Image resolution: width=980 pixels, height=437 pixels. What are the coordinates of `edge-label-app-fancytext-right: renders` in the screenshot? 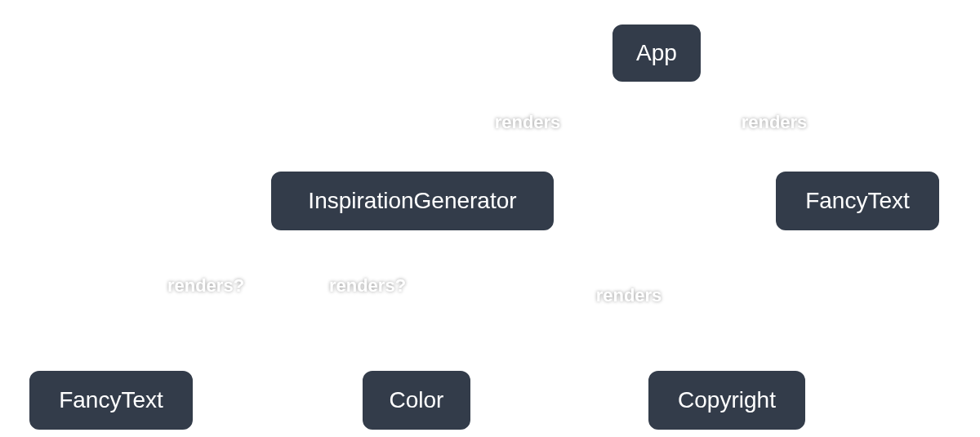 It's located at (774, 123).